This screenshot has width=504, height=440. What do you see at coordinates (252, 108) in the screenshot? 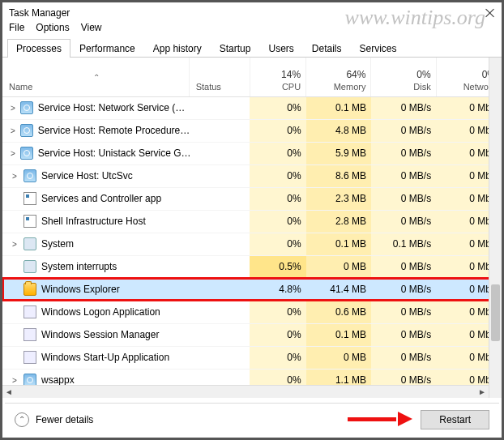
I see `table-row: >Service Host: Network Service (…0%0.1 M…` at bounding box center [252, 108].